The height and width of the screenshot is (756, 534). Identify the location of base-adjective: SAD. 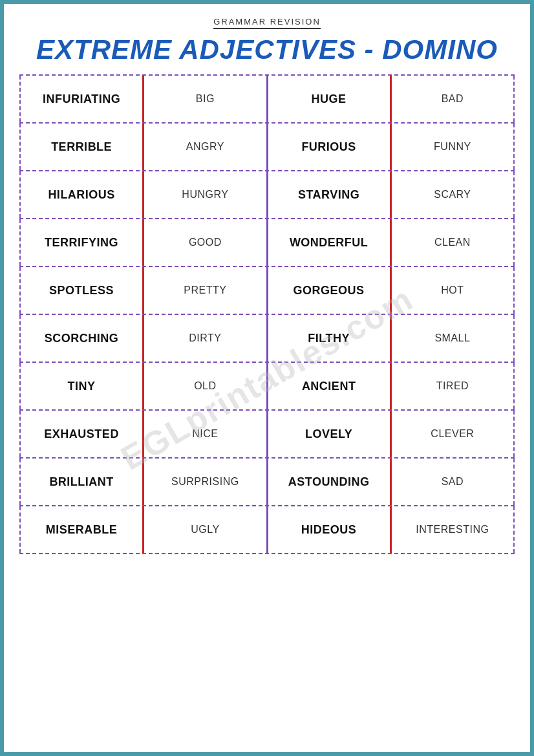
(453, 482).